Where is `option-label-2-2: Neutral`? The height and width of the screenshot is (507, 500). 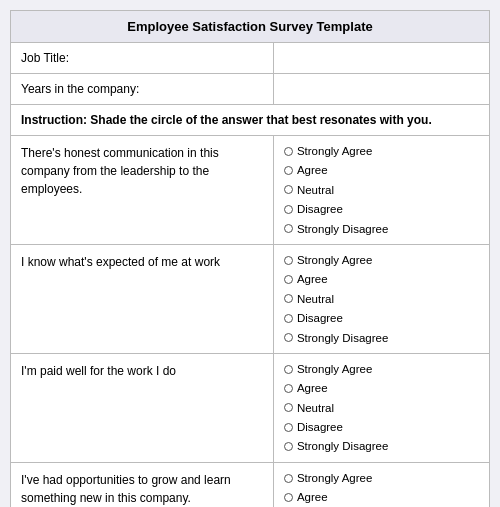 option-label-2-2: Neutral is located at coordinates (316, 408).